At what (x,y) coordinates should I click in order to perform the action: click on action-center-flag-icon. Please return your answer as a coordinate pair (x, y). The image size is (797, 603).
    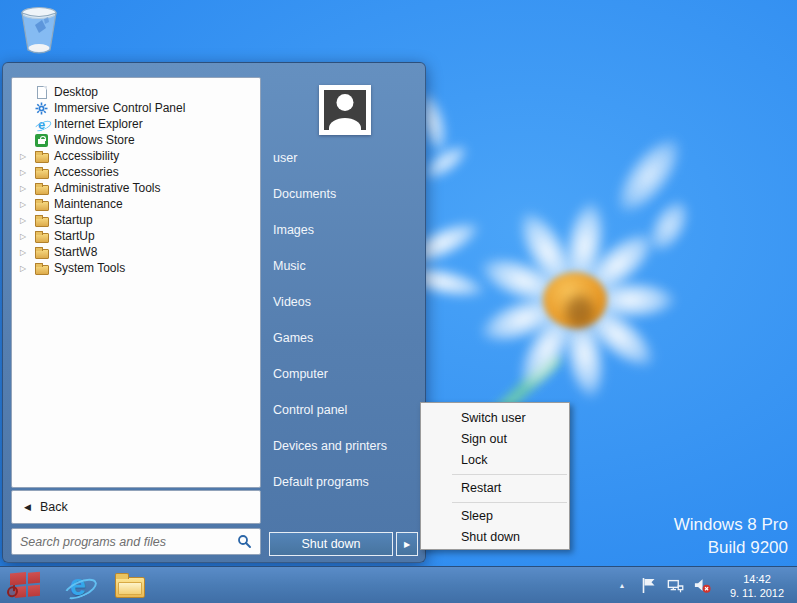
    Looking at the image, I should click on (649, 586).